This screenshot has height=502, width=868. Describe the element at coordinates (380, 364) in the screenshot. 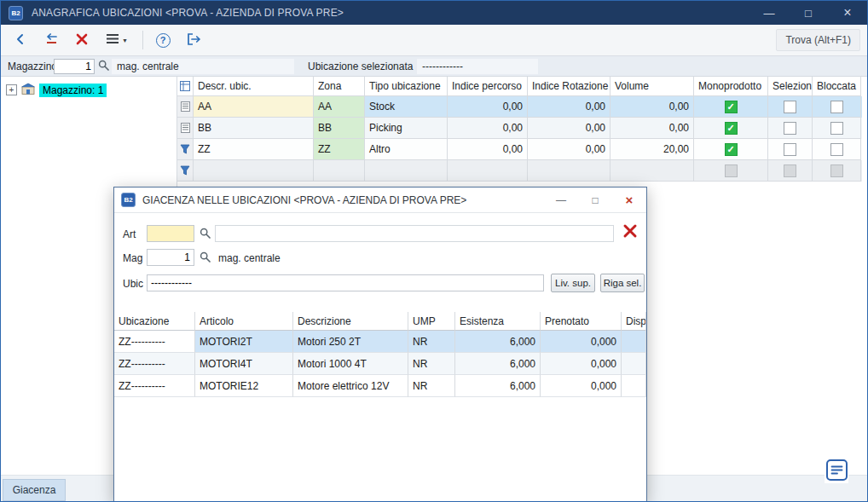

I see `giacenza-row: ZZ---------- MOTORI4T Motori 1000 4T NR …` at that location.